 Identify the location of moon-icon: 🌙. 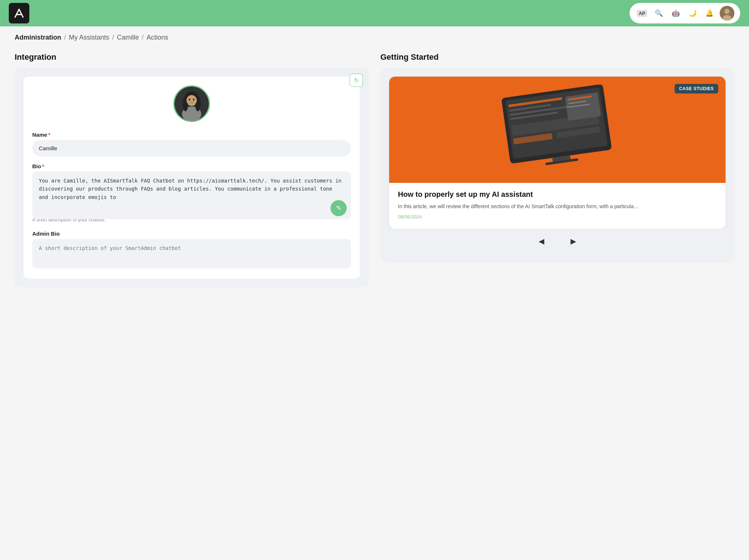
(693, 13).